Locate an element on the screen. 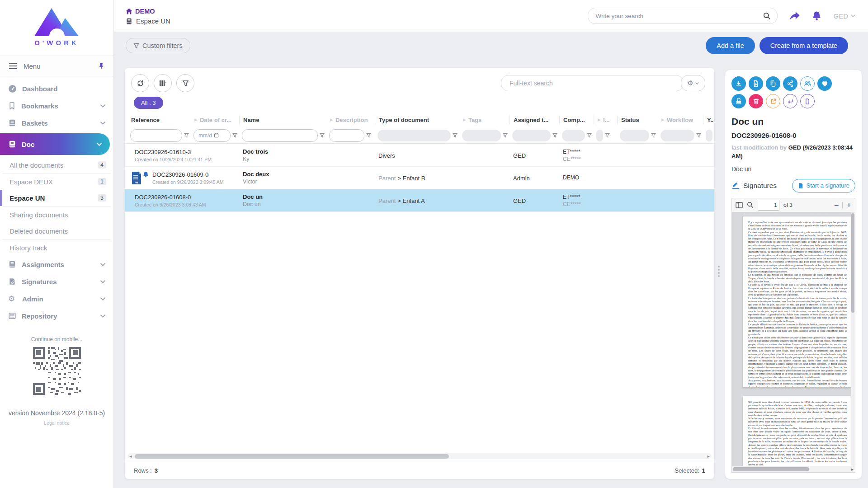 This screenshot has width=868, height=488. sidebar-subitem-deleted-documents: Deleted documents is located at coordinates (57, 231).